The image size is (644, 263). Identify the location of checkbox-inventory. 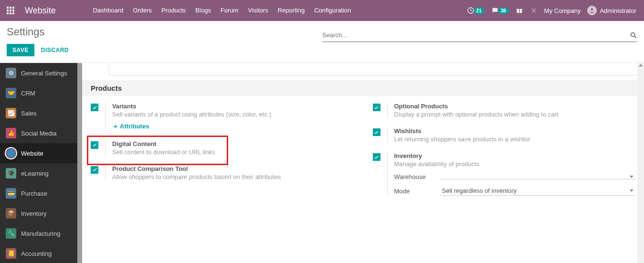
(377, 157).